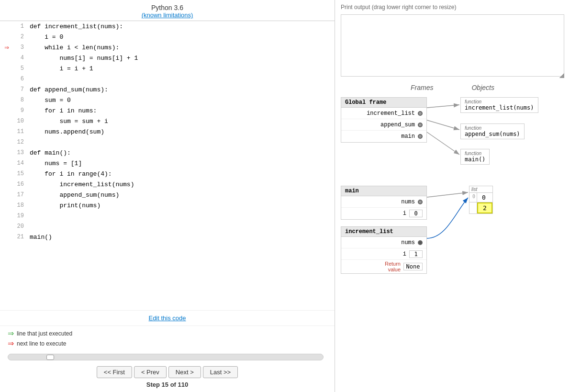 The width and height of the screenshot is (570, 392). I want to click on code-line-21: 21main(), so click(168, 237).